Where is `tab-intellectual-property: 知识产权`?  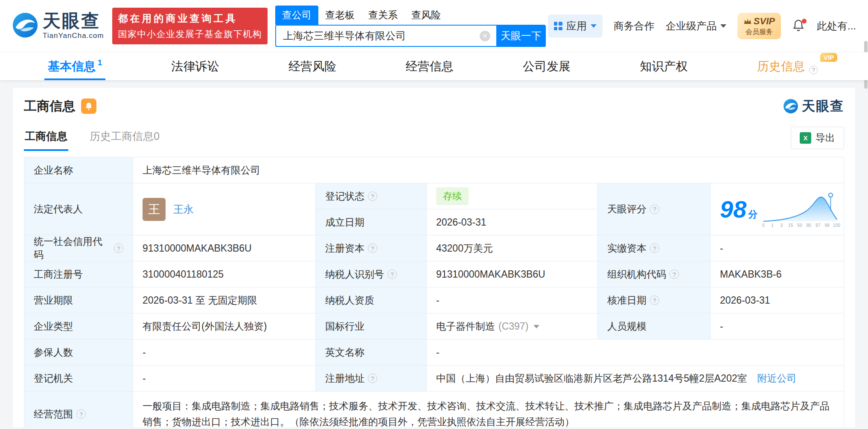 tab-intellectual-property: 知识产权 is located at coordinates (664, 67).